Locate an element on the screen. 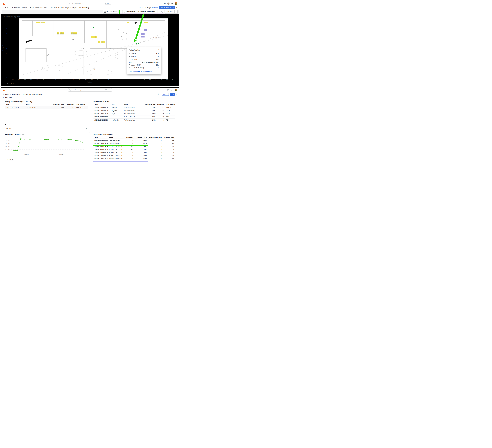 This screenshot has height=448, width=492. tooltip-row: Time2024-11-20 16:54:08.000 is located at coordinates (144, 62).